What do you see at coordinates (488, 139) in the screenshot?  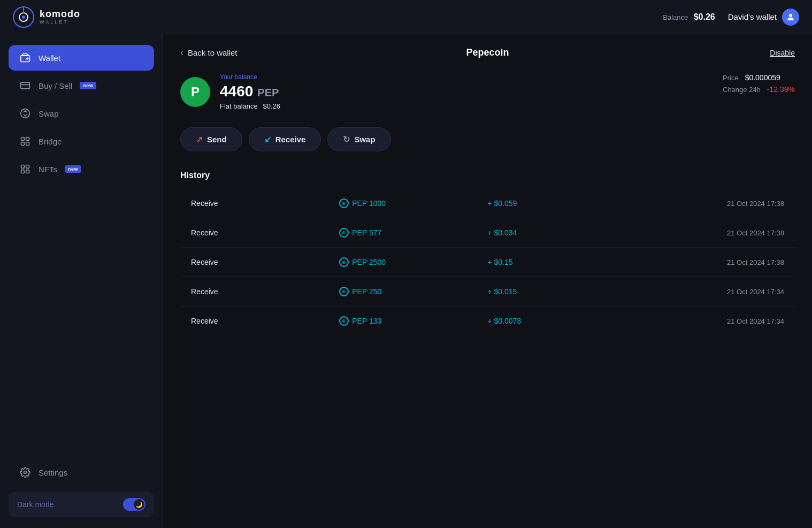 I see `action-buttons: ↗ Send ↙ Receive ↻ Swap` at bounding box center [488, 139].